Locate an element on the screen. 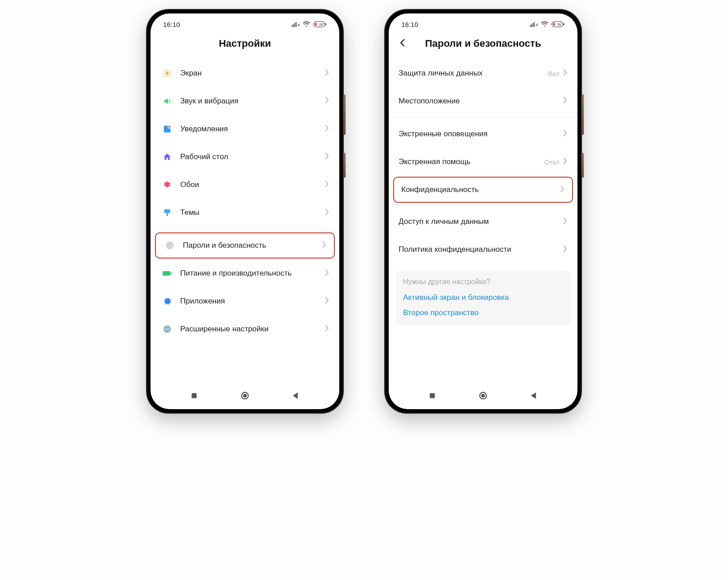 The image size is (728, 580). home-icon is located at coordinates (167, 157).